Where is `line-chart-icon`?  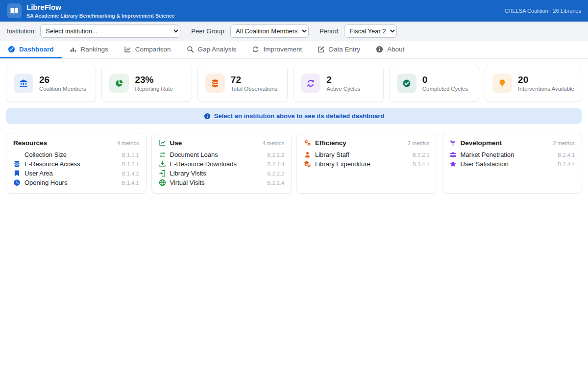
line-chart-icon is located at coordinates (163, 143).